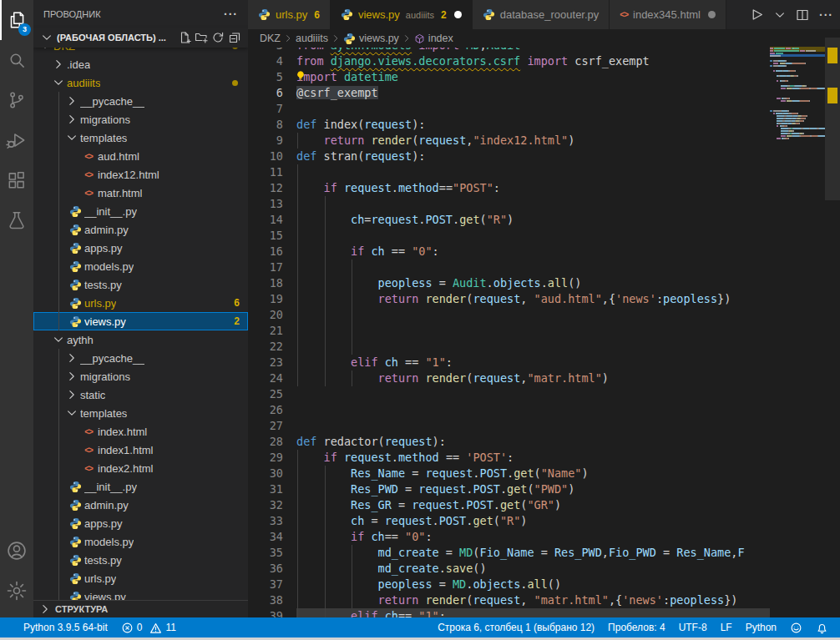  Describe the element at coordinates (832, 327) in the screenshot. I see `scrollbar` at that location.